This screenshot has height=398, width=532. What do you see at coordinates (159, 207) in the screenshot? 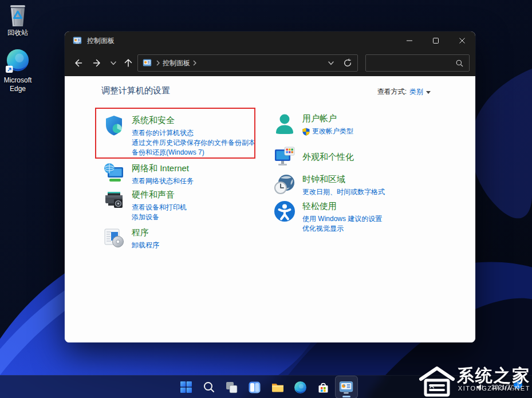
I see `category-link: 查看设备和打印机` at bounding box center [159, 207].